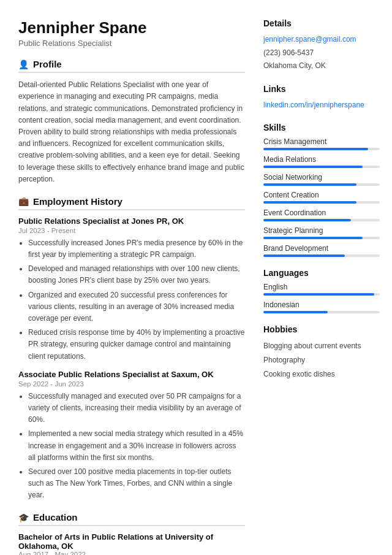 This screenshot has height=555, width=392. I want to click on details-heading: Details, so click(322, 23).